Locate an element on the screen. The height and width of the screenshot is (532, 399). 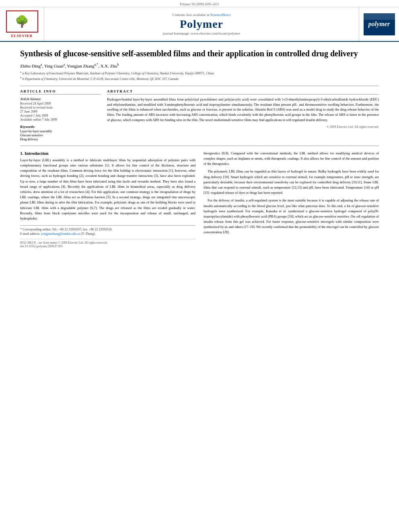
elsevier-tree-icon: 🌳 is located at coordinates (22, 22).